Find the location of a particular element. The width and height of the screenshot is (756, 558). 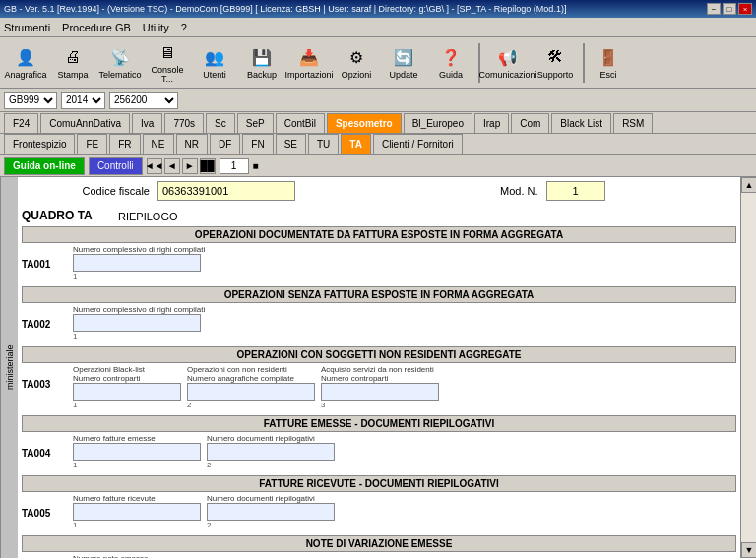

console-icon: 🖥 is located at coordinates (167, 53).